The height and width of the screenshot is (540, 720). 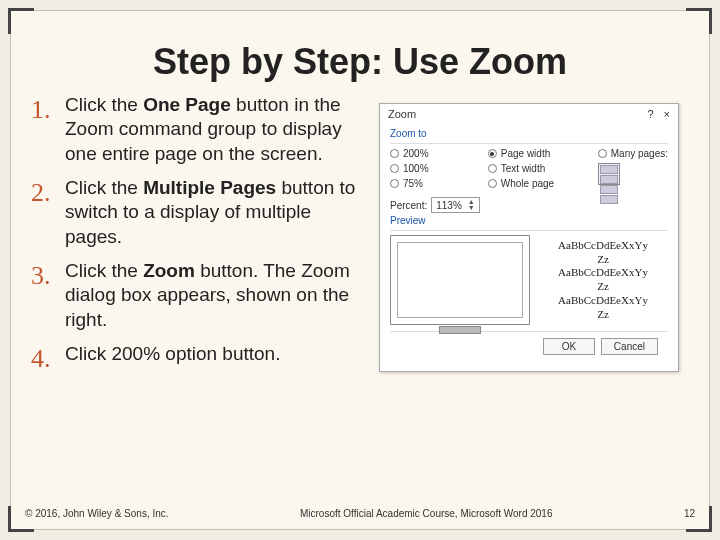 What do you see at coordinates (526, 154) in the screenshot?
I see `radio-pw-label: Page width` at bounding box center [526, 154].